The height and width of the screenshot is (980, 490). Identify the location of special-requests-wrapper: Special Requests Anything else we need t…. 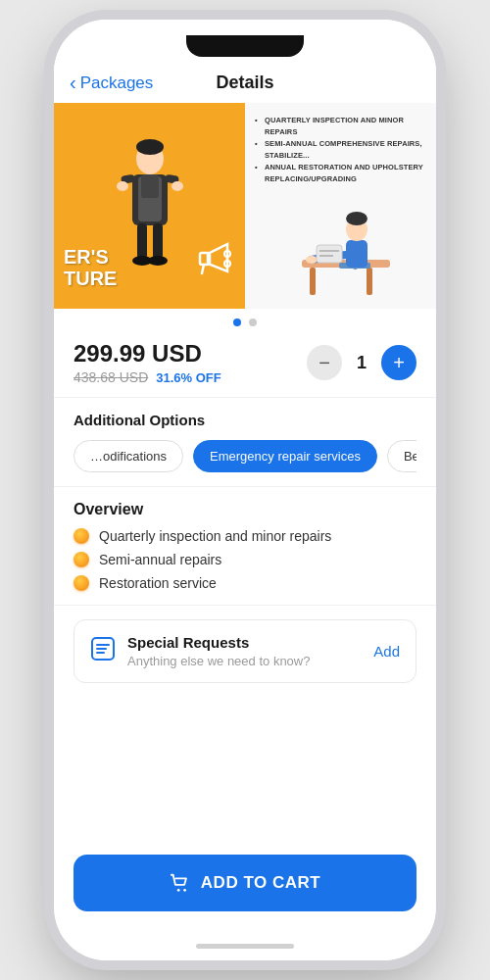
(245, 651).